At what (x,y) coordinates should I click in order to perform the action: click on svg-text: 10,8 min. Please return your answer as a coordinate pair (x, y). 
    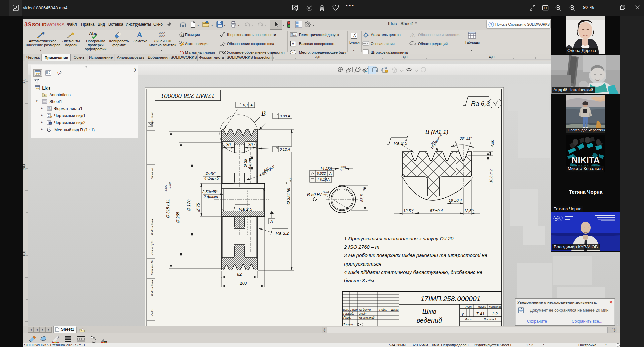
    Looking at the image, I should click on (491, 176).